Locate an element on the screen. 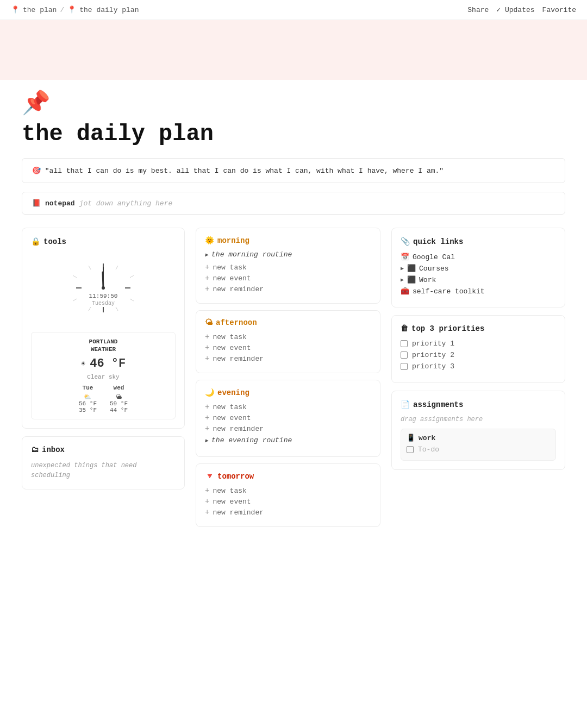 The height and width of the screenshot is (728, 587). header-actions: Share ✓ Updates Favorite is located at coordinates (522, 10).